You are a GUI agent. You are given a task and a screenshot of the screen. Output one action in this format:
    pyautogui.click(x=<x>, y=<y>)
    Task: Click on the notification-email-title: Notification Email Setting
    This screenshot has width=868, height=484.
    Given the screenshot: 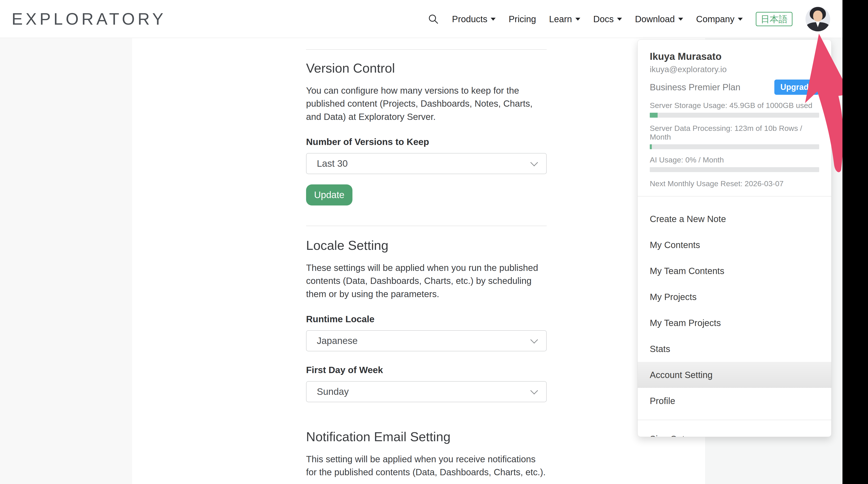 What is the action you would take?
    pyautogui.click(x=426, y=437)
    